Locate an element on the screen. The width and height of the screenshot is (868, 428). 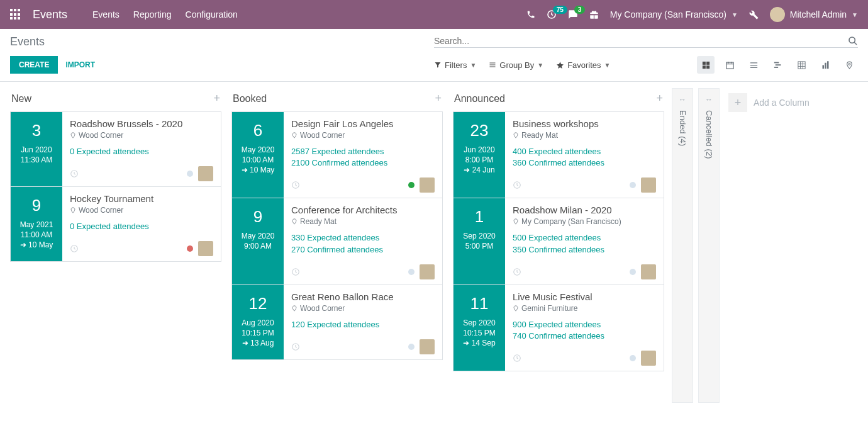
view-calendar-icon is located at coordinates (730, 65).